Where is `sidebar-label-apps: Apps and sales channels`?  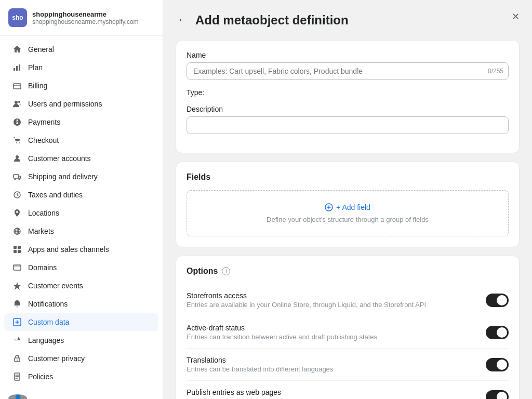 sidebar-label-apps: Apps and sales channels is located at coordinates (69, 249).